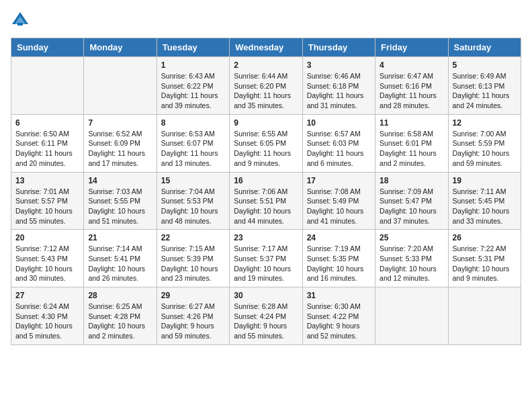 Image resolution: width=532 pixels, height=411 pixels. I want to click on day-number: 14, so click(120, 181).